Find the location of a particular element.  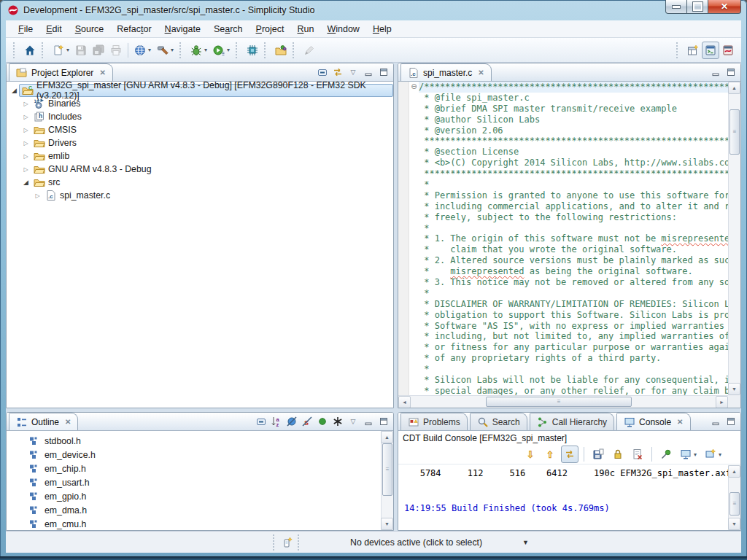

marker-button is located at coordinates (309, 50).